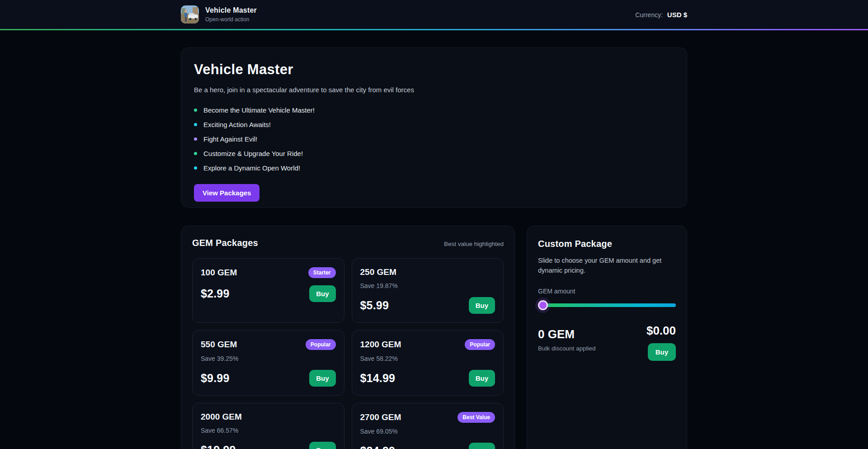  I want to click on package-save-label: Save 39.25%, so click(269, 359).